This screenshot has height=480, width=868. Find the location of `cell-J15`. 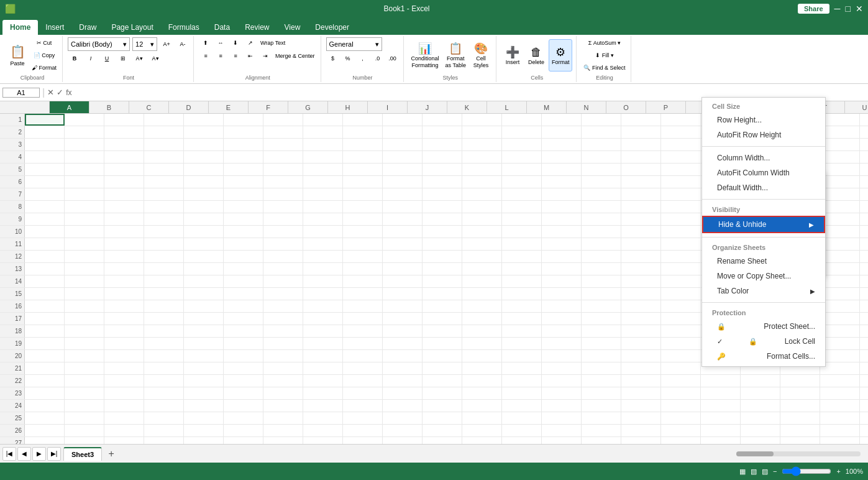

cell-J15 is located at coordinates (403, 293).